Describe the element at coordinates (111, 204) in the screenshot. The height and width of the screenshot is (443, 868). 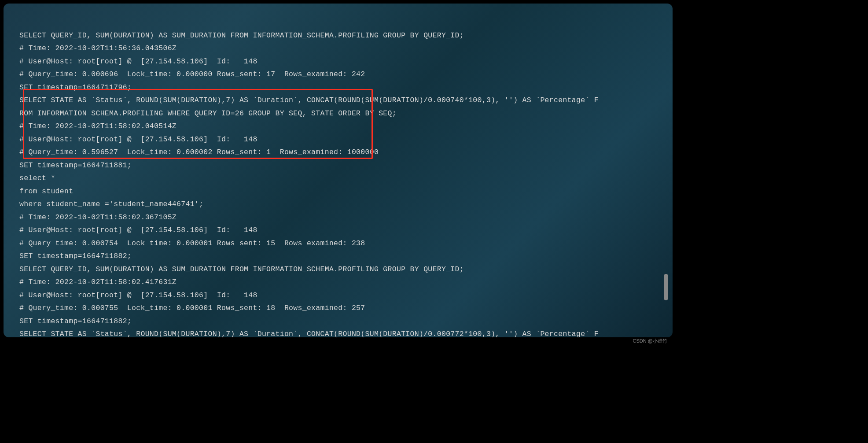
I see `log-line: where student_name ='student_name446741'…` at that location.